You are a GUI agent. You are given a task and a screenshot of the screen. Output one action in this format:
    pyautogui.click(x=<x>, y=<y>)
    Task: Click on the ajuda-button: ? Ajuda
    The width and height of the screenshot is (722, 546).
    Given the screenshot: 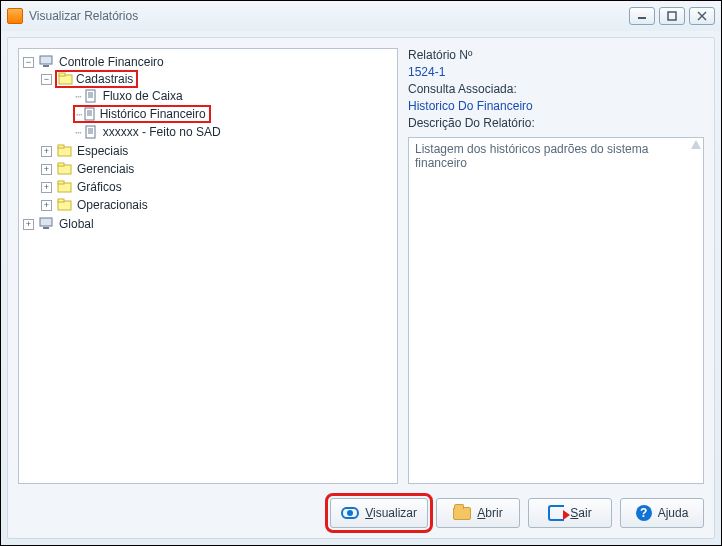 What is the action you would take?
    pyautogui.click(x=662, y=513)
    